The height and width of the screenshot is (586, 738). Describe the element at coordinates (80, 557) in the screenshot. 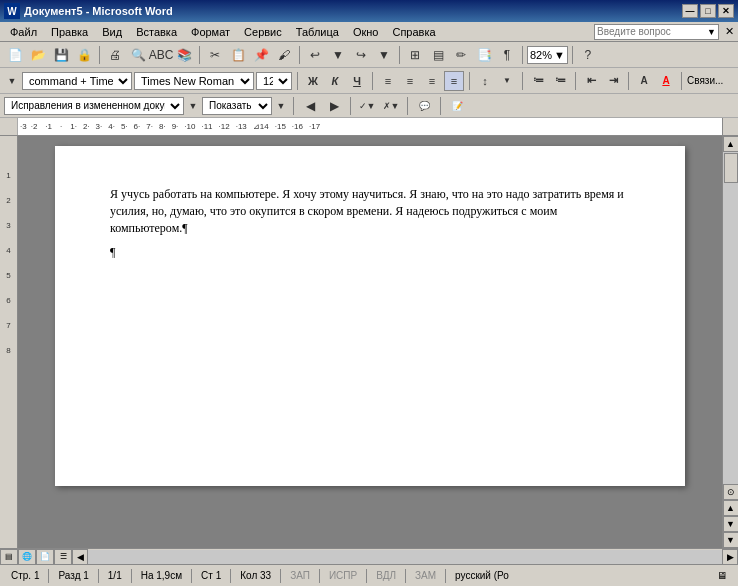

I see `scroll-left-button: ◀` at that location.